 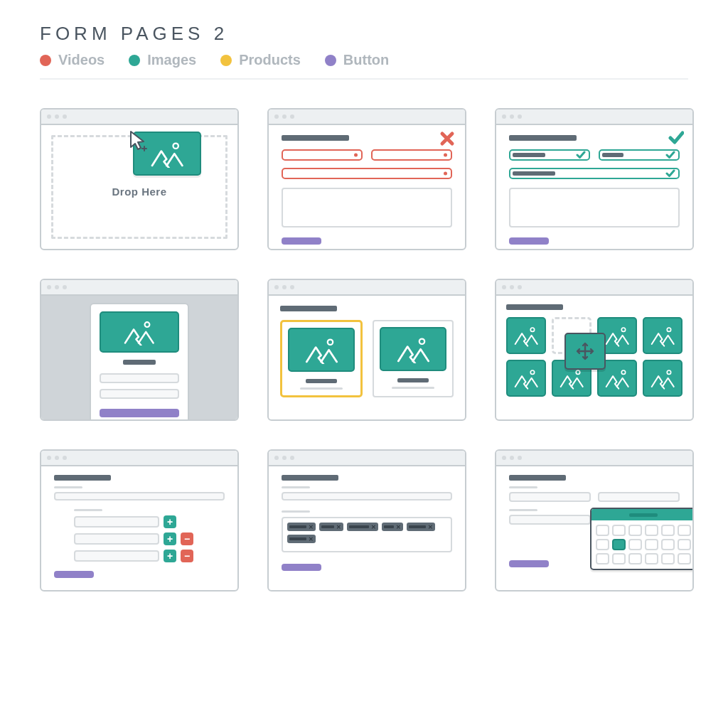 What do you see at coordinates (366, 60) in the screenshot?
I see `legend-label: Button` at bounding box center [366, 60].